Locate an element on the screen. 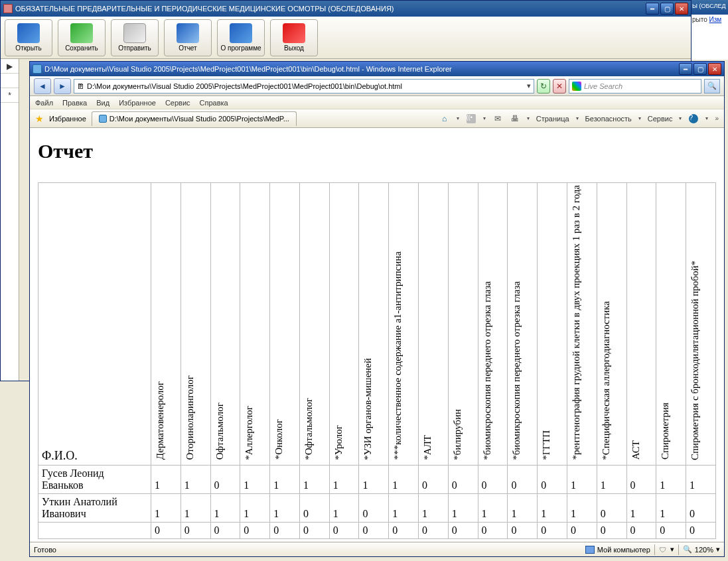 This screenshot has height=561, width=728. overflow-chevron-icon: » is located at coordinates (717, 118).